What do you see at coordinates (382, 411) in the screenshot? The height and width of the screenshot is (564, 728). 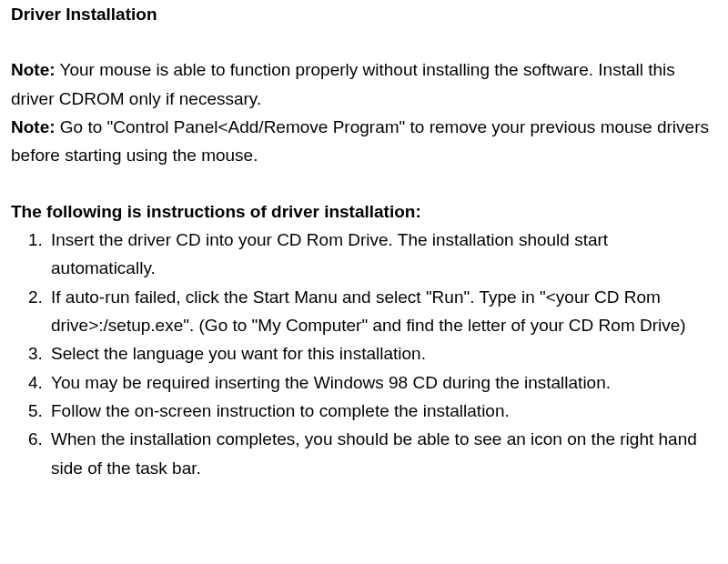 I see `list-item: Follow the on-screen instruction to comp…` at bounding box center [382, 411].